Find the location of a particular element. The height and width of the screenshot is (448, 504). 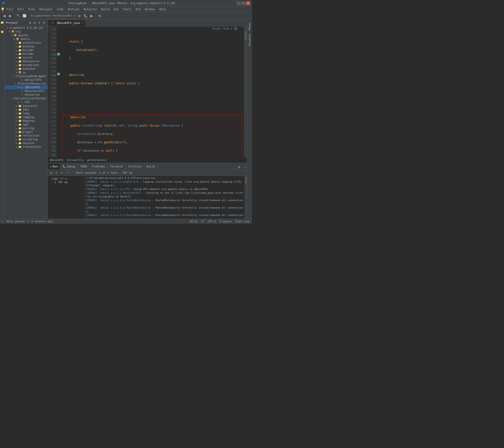

tree-item-builder: ▶ 📁 builder is located at coordinates (26, 50).